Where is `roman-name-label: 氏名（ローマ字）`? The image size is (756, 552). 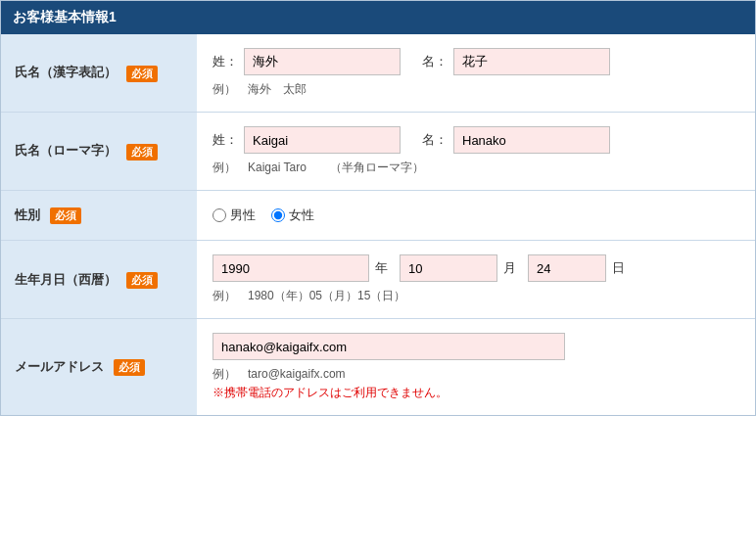 roman-name-label: 氏名（ローマ字） is located at coordinates (66, 151).